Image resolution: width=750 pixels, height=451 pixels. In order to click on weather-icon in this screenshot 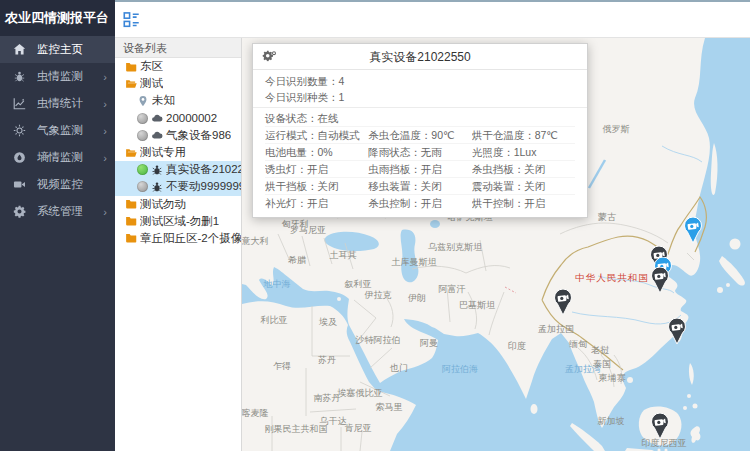, I will do `click(20, 130)`.